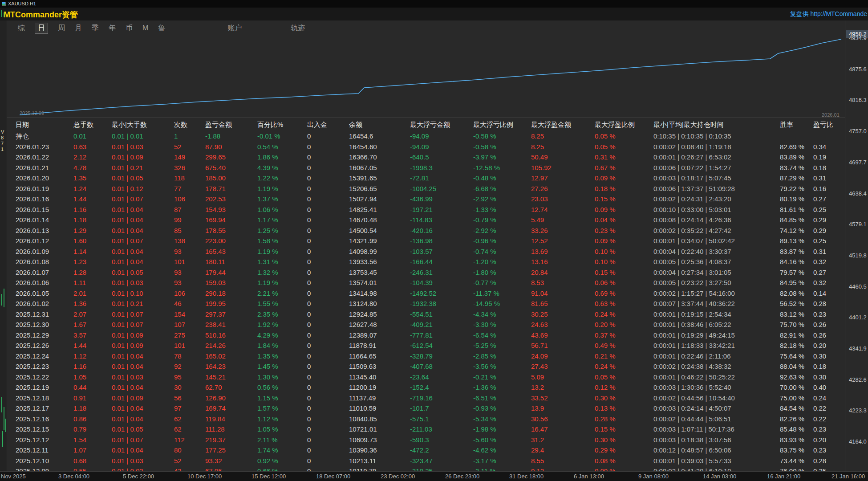 Image resolution: width=868 pixels, height=481 pixels. What do you see at coordinates (422, 220) in the screenshot?
I see `table-row: 2026.01.141.180.01 | 0.0499169.941.17 %0…` at bounding box center [422, 220].